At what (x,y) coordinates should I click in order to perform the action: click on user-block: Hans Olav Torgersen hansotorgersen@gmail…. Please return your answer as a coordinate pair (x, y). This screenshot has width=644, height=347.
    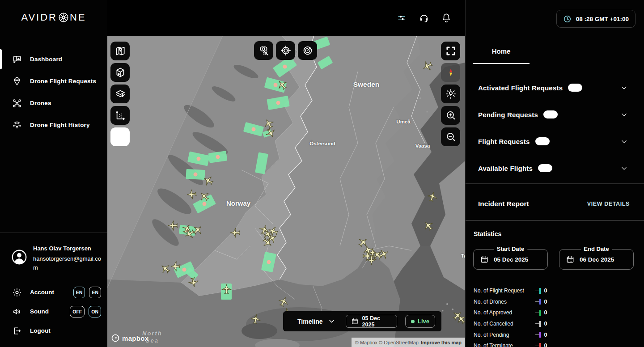
    Looking at the image, I should click on (56, 258).